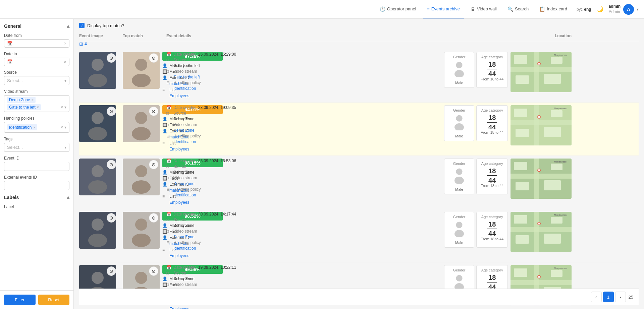 The image size is (644, 309). What do you see at coordinates (600, 9) in the screenshot?
I see `theme-toggle: 🌙` at bounding box center [600, 9].